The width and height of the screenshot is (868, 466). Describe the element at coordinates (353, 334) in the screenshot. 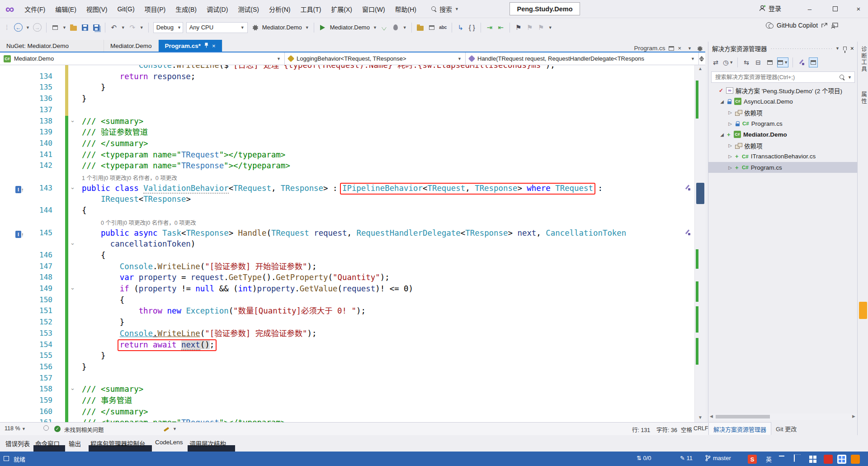

I see `code-line: 153 Console.WriteLine("[验证参数] 完成验证参数");` at that location.